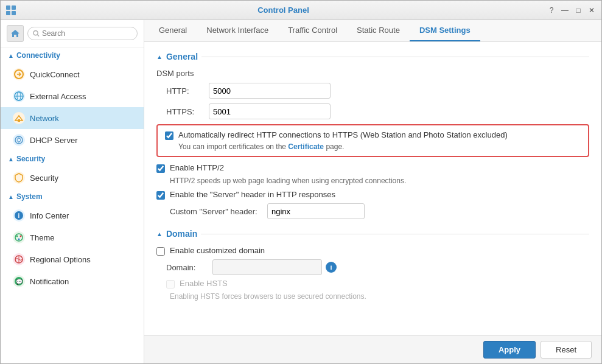  Describe the element at coordinates (72, 74) in the screenshot. I see `sidebar-item-quickconnect: QuickConnect` at that location.